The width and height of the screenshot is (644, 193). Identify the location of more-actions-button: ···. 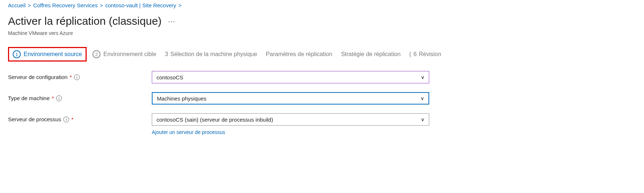
(172, 21).